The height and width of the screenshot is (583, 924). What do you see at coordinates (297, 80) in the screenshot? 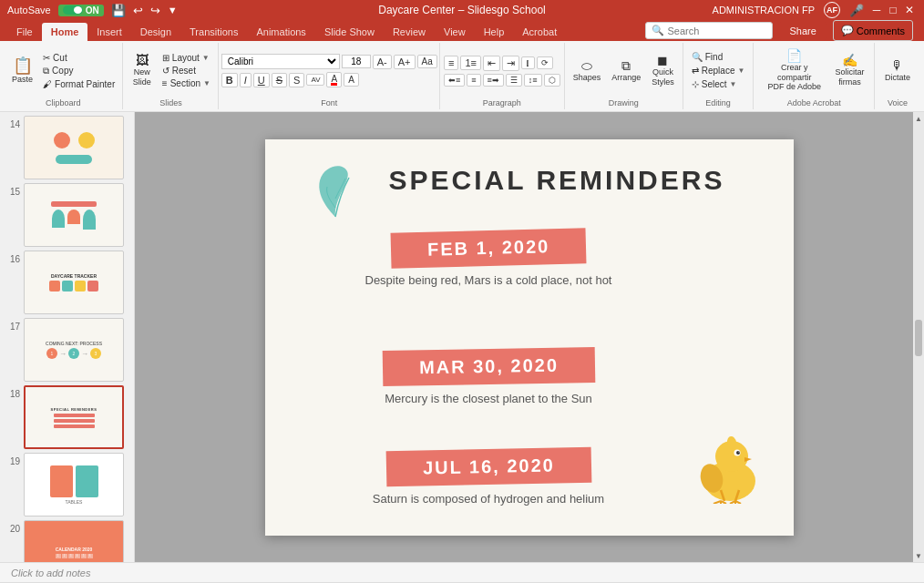
I see `shadow-button: S` at bounding box center [297, 80].